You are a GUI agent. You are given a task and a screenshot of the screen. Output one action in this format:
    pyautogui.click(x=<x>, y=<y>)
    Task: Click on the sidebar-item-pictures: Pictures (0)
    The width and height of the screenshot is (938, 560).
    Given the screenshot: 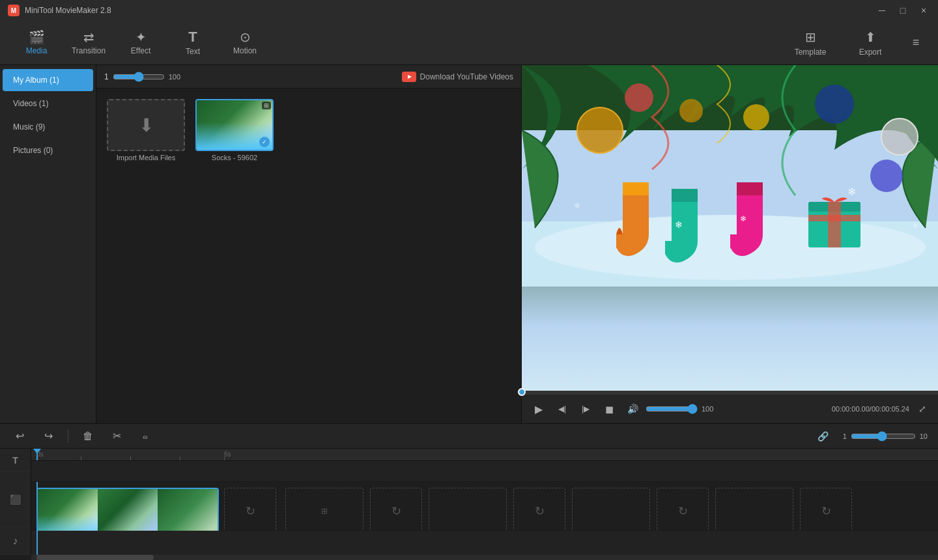 What is the action you would take?
    pyautogui.click(x=48, y=150)
    